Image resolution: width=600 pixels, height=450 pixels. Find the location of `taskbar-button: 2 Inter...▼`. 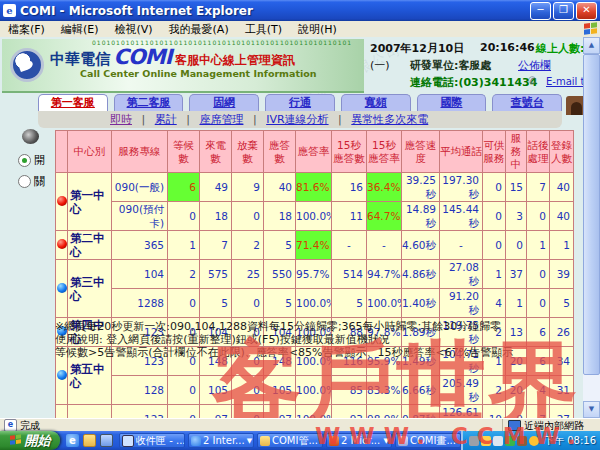

taskbar-button: 2 Inter...▼ is located at coordinates (221, 440).